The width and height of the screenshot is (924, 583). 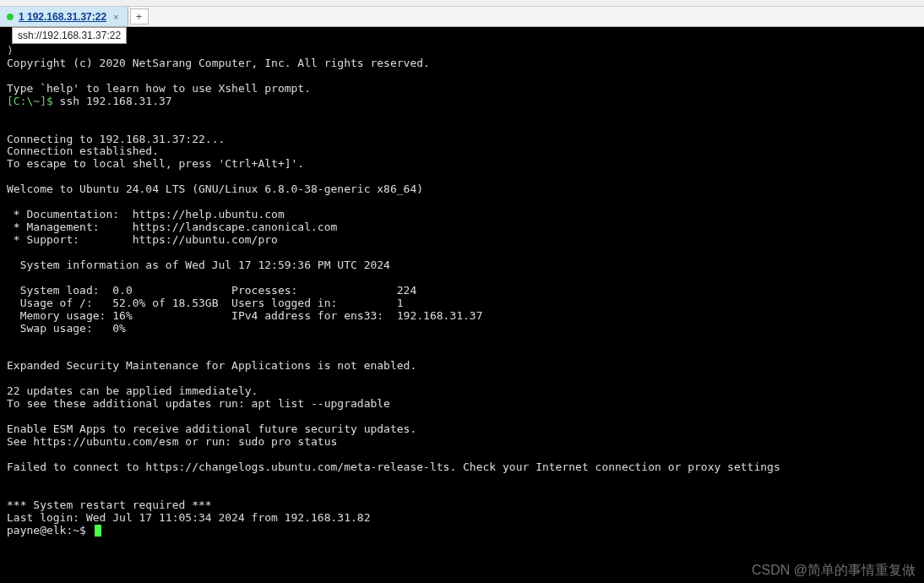 What do you see at coordinates (211, 429) in the screenshot?
I see `terminal-line: Enable ESM Apps to receive additional fu…` at bounding box center [211, 429].